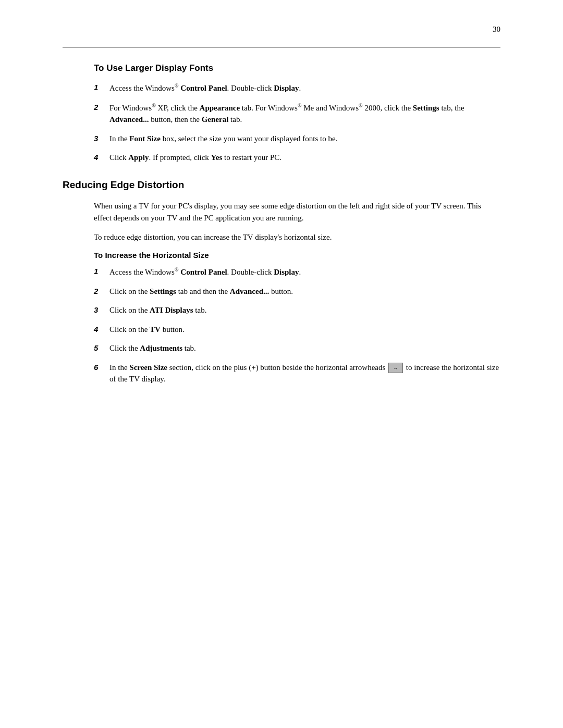  I want to click on arrow-icon: ↔, so click(396, 368).